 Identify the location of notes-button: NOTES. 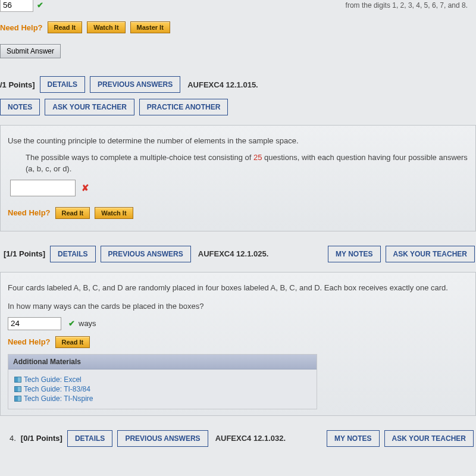
(20, 107).